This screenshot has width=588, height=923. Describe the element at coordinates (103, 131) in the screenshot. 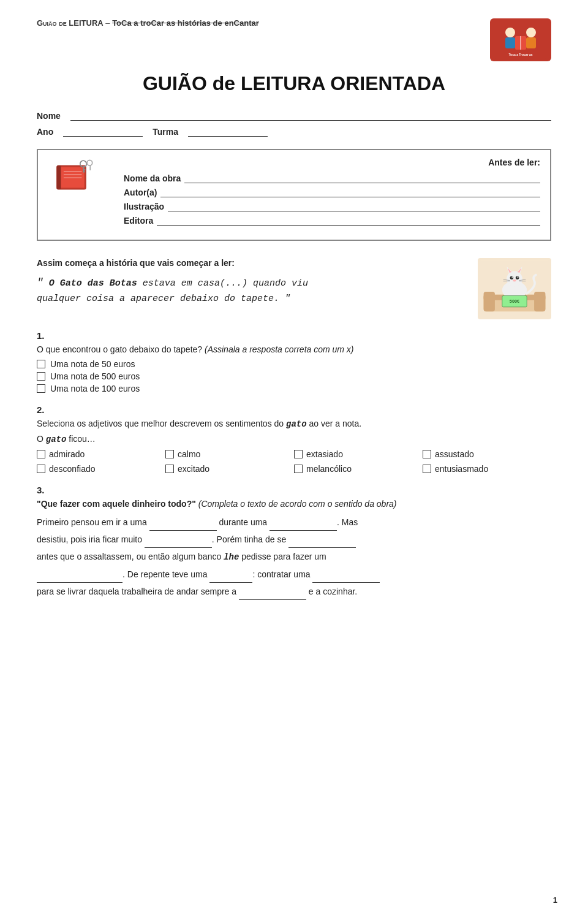

I see `ano-field` at that location.